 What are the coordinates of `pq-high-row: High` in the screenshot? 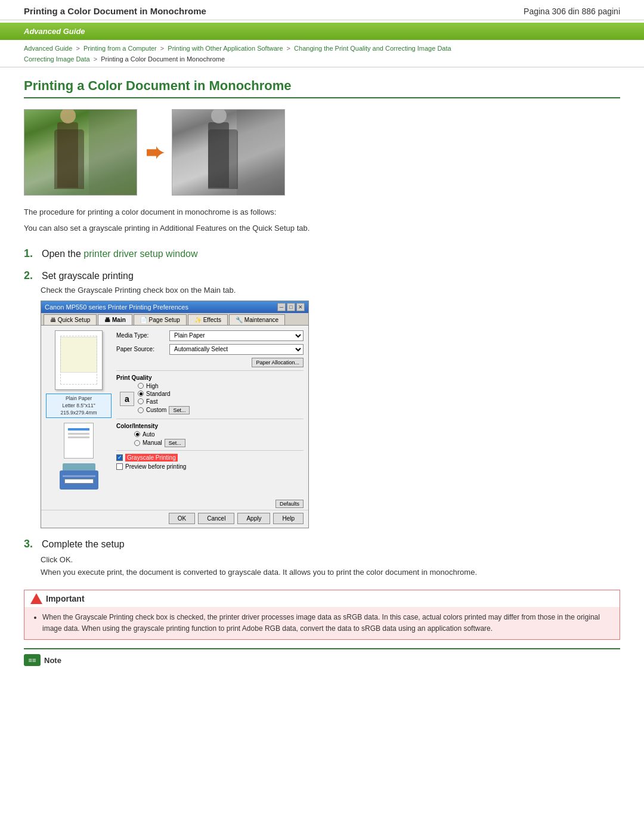 It's located at (163, 386).